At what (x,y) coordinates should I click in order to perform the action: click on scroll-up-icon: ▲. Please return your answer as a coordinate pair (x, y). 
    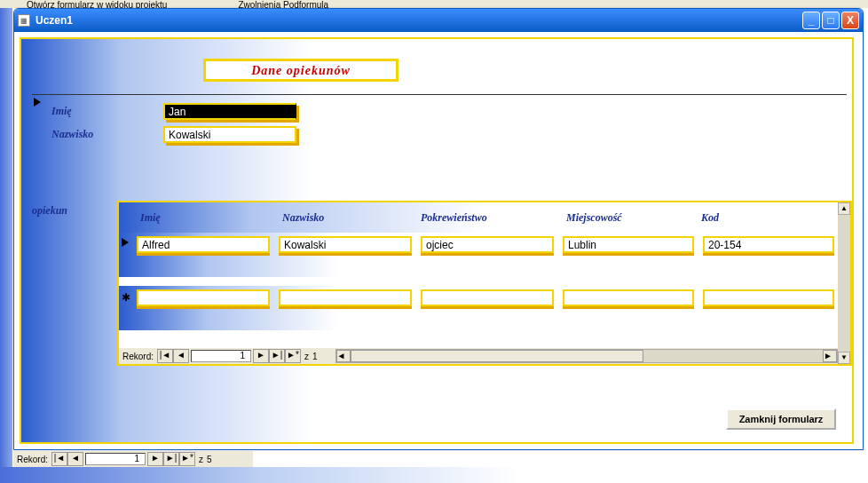
    Looking at the image, I should click on (844, 209).